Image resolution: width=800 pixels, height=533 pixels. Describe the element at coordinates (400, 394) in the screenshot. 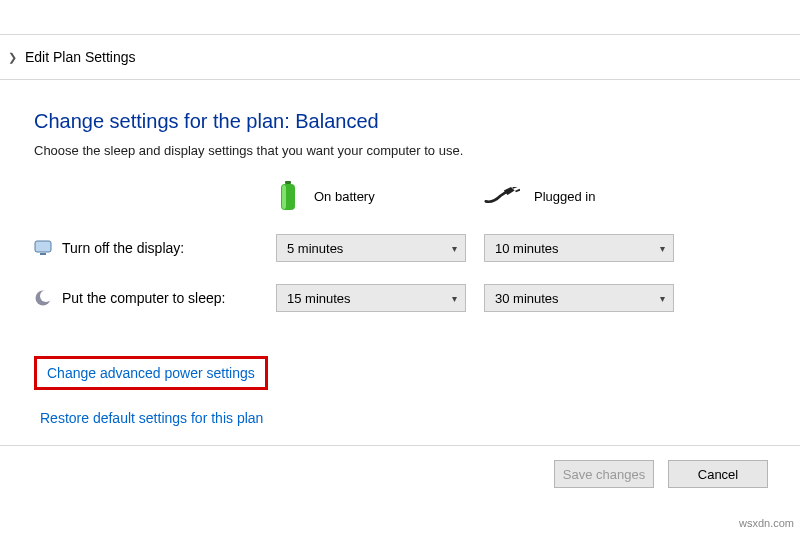

I see `links-section: Change advanced power settings Restore d…` at that location.